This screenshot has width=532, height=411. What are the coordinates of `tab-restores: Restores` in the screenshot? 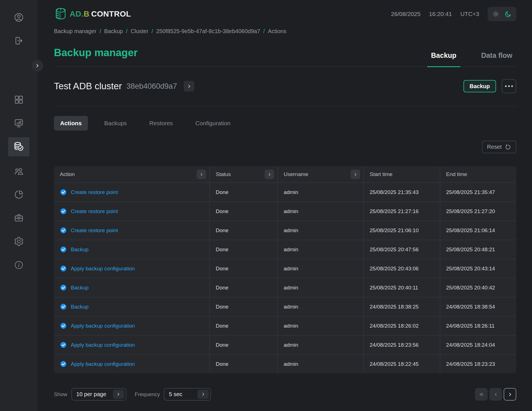 It's located at (161, 123).